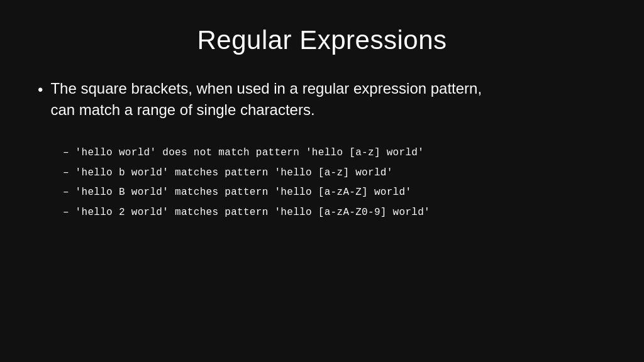 The width and height of the screenshot is (644, 362). What do you see at coordinates (234, 173) in the screenshot?
I see `code-text-2: 'hello b world' matches pattern 'hello […` at bounding box center [234, 173].